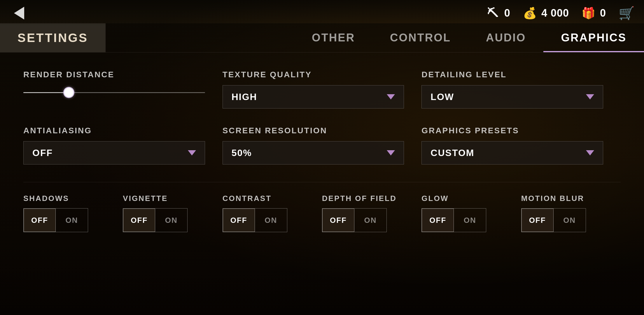  Describe the element at coordinates (603, 13) in the screenshot. I see `chest-value: 0` at that location.